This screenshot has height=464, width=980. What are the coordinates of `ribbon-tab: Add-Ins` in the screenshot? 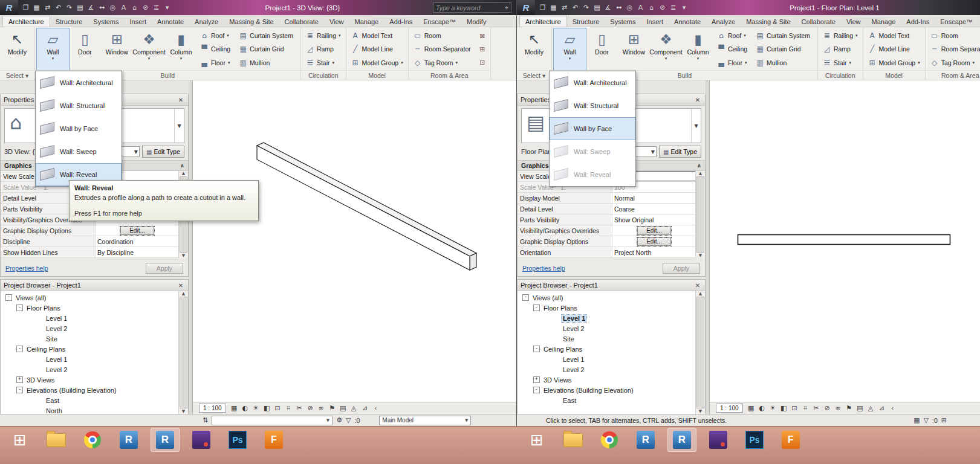 It's located at (401, 22).